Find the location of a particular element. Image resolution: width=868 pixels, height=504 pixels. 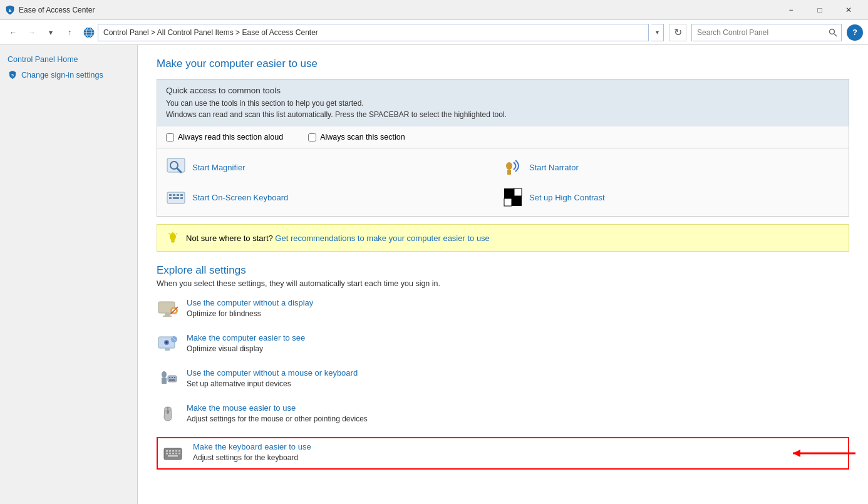

sidebar-signin-link: S Change sign-in settings is located at coordinates (69, 75).